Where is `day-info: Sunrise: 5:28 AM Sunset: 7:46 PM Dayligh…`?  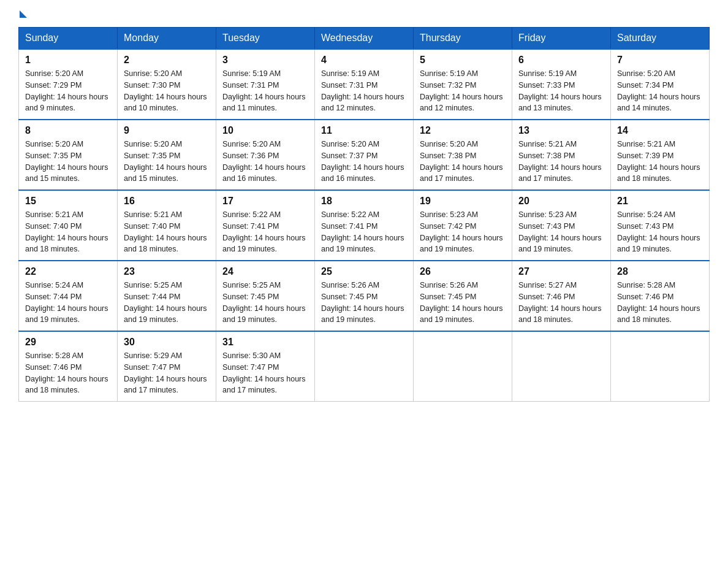
day-info: Sunrise: 5:28 AM Sunset: 7:46 PM Dayligh… is located at coordinates (660, 303).